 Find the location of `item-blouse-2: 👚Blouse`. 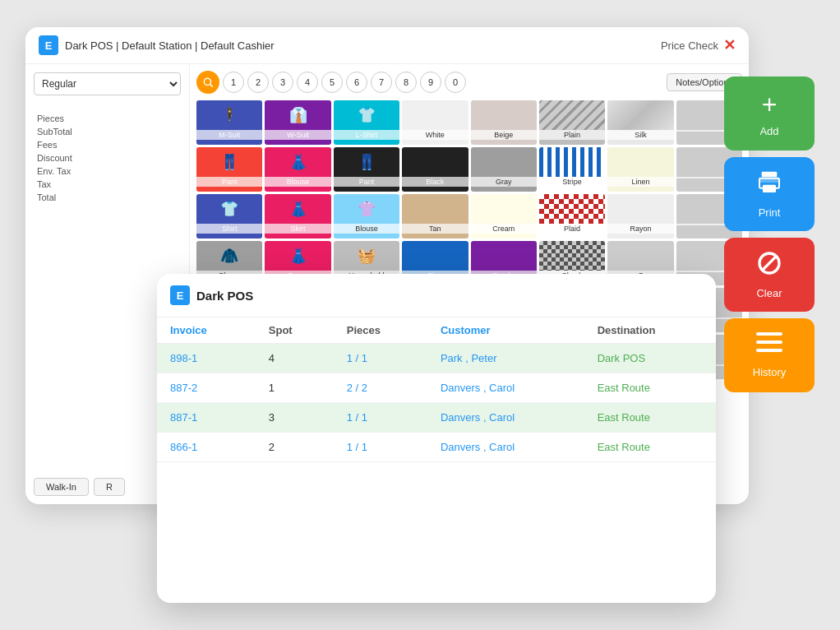

item-blouse-2: 👚Blouse is located at coordinates (367, 216).